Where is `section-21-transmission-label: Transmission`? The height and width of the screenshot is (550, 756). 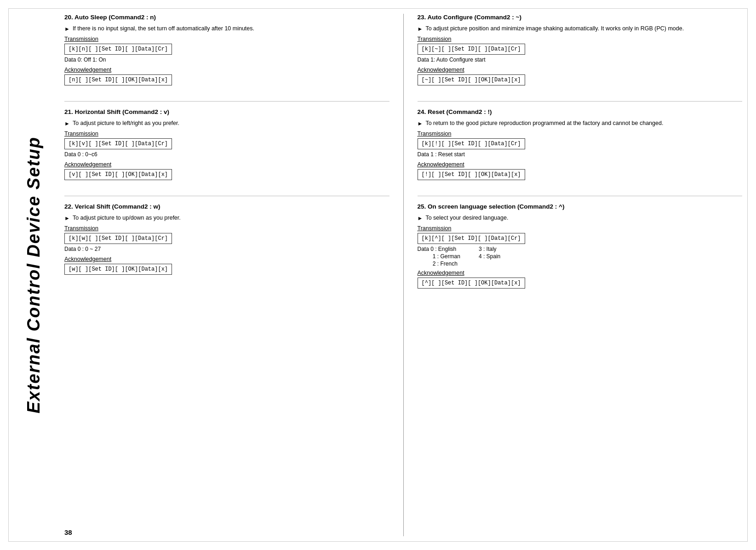
section-21-transmission-label: Transmission is located at coordinates (227, 134).